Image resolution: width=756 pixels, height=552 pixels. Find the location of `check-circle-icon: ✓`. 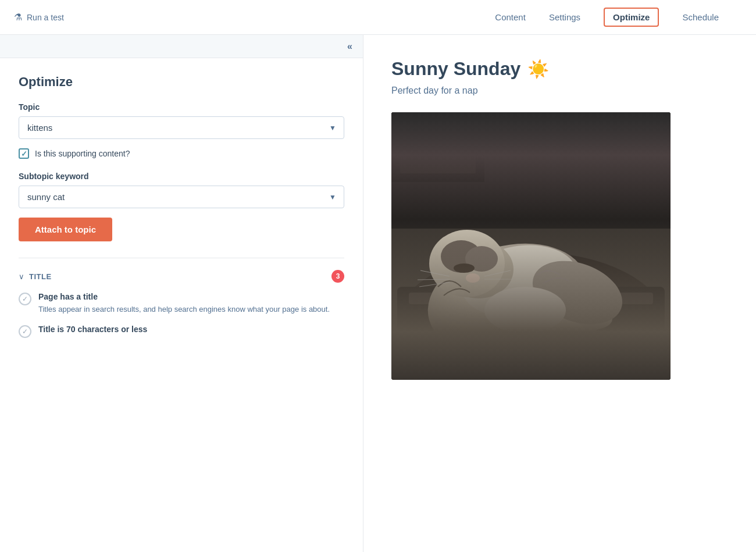

check-circle-icon: ✓ is located at coordinates (25, 299).